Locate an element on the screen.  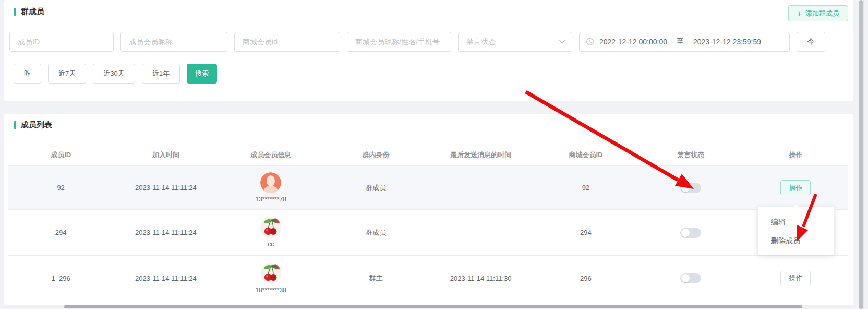
range-1year-button: 近1年 is located at coordinates (161, 74).